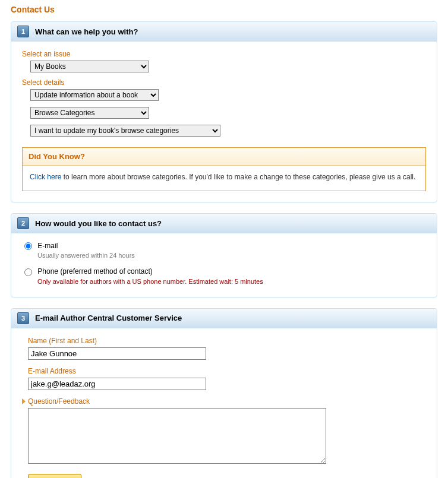 Image resolution: width=448 pixels, height=478 pixels. I want to click on email-radio-row: E-mail, so click(41, 246).